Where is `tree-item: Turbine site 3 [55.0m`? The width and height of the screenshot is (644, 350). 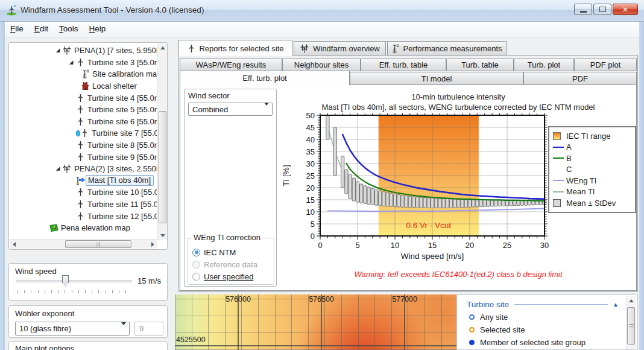 tree-item: Turbine site 3 [55.0m is located at coordinates (83, 63).